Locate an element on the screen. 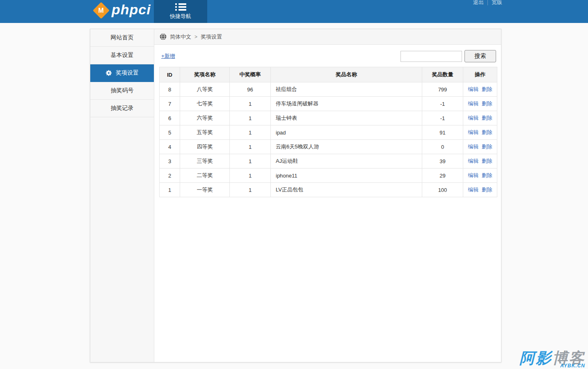  watermark-domain: AYBK.CN is located at coordinates (552, 366).